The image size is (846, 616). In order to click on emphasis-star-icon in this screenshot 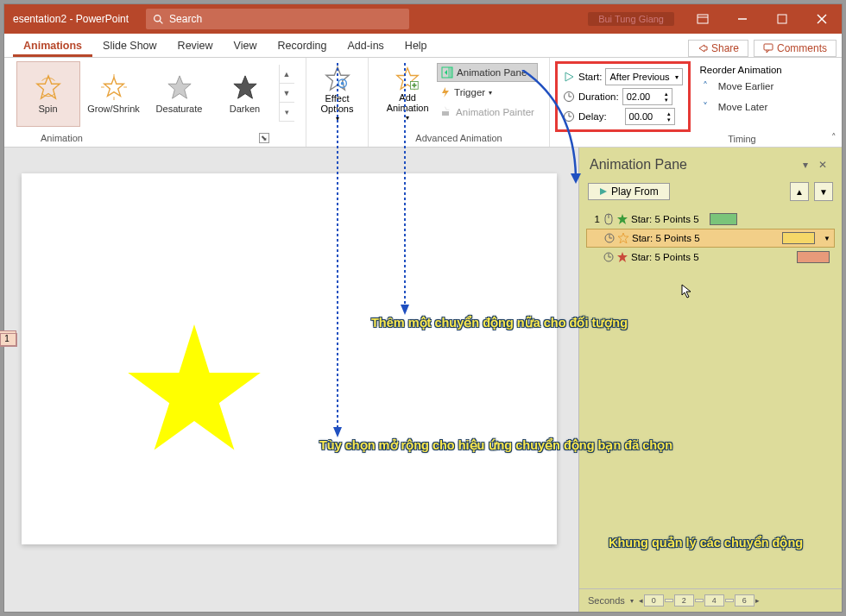, I will do `click(623, 238)`.